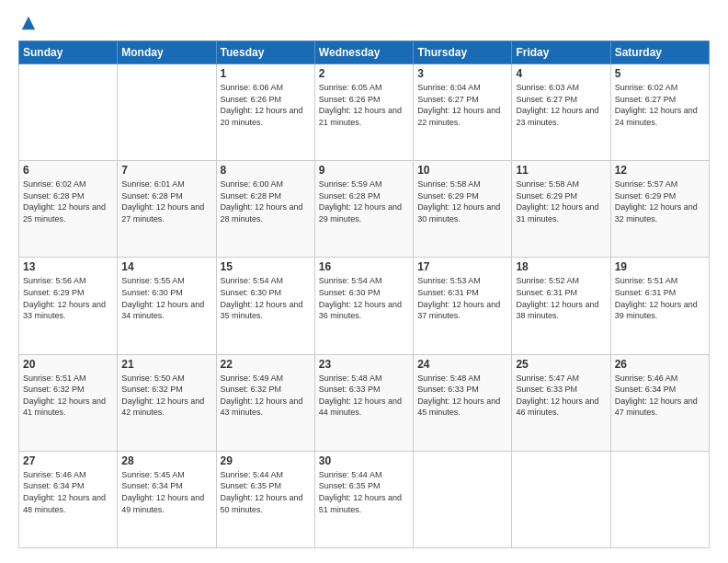 The height and width of the screenshot is (563, 728). Describe the element at coordinates (265, 53) in the screenshot. I see `day-of-week-header: Tuesday` at that location.